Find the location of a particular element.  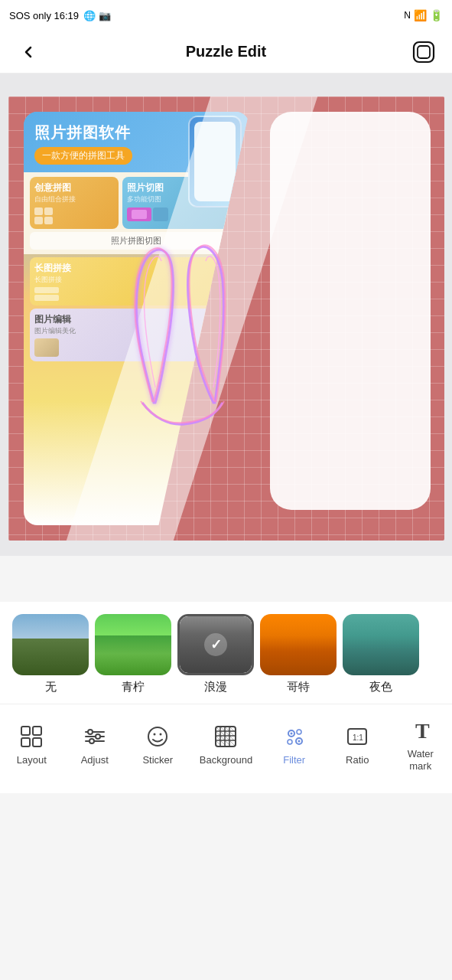

toolbar-item-ratio: 1:1 Ratio is located at coordinates (357, 744).